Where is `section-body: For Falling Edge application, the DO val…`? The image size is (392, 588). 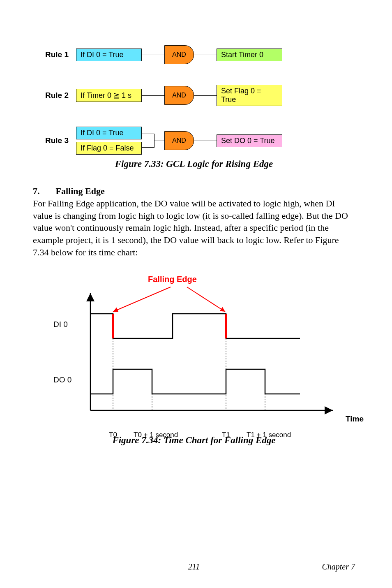 section-body: For Falling Edge application, the DO val… is located at coordinates (194, 228).